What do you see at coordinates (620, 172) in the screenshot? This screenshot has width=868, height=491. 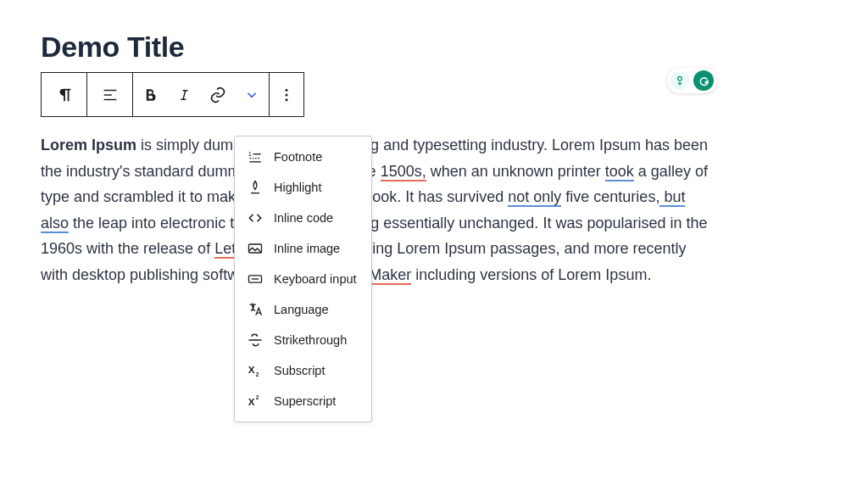 I see `text-grammar-took: took` at bounding box center [620, 172].